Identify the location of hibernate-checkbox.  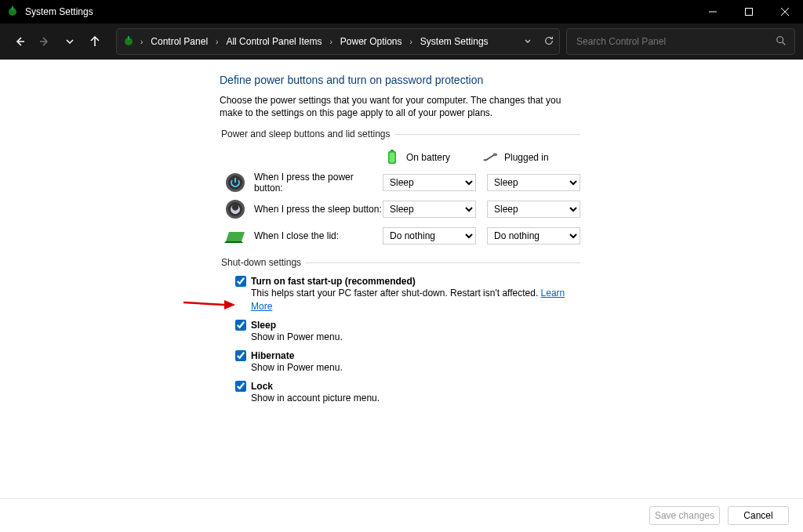
(241, 356).